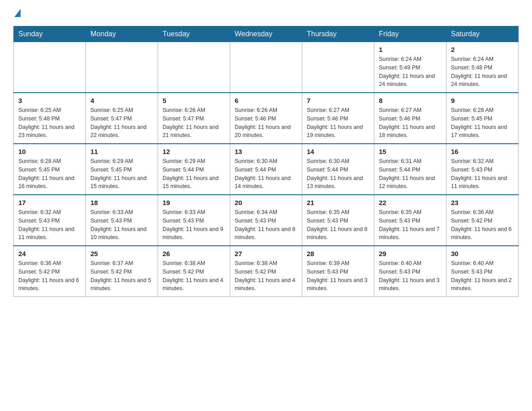  Describe the element at coordinates (482, 151) in the screenshot. I see `day-number: 16` at that location.